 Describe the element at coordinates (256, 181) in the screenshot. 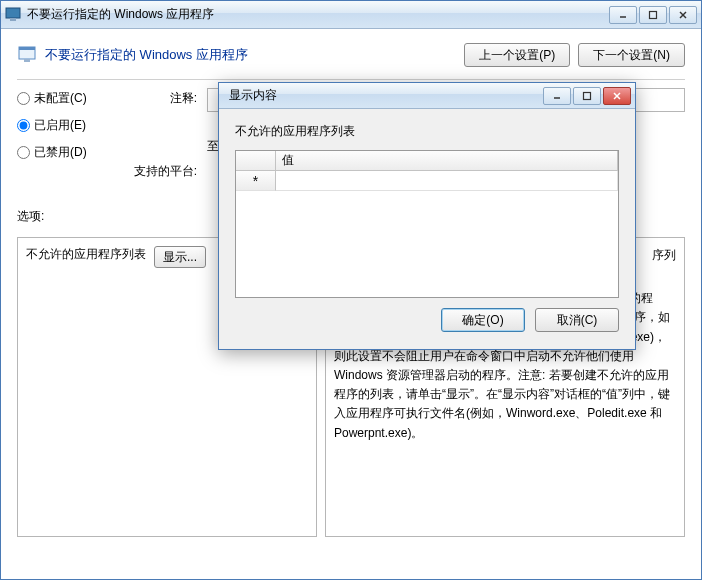

I see `table-row-marker: *` at that location.